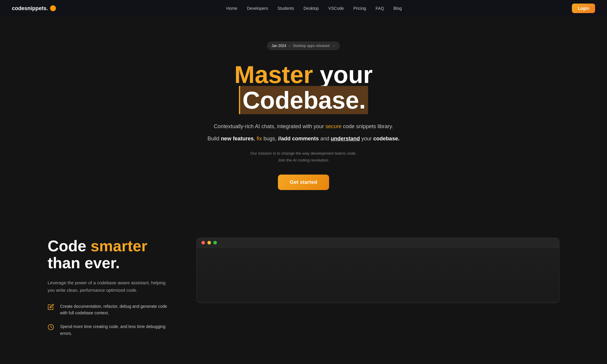 The image size is (607, 364). Describe the element at coordinates (311, 8) in the screenshot. I see `nav-desktop: Desktop` at that location.